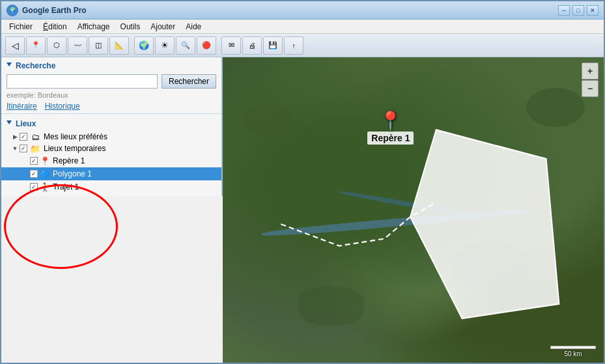 Image resolution: width=605 pixels, height=364 pixels. Describe the element at coordinates (45, 161) in the screenshot. I see `placemark-icon-repere1: 📍` at that location.